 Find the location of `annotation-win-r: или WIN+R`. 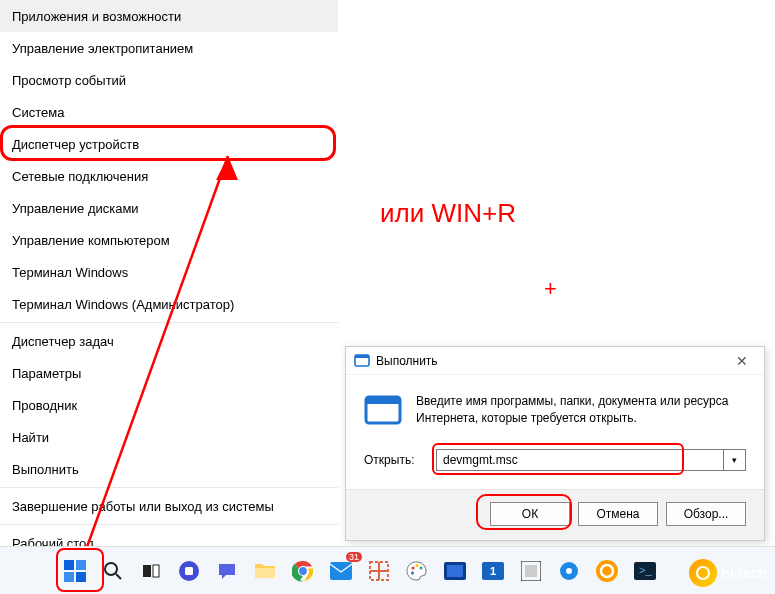

annotation-win-r: или WIN+R is located at coordinates (448, 214).